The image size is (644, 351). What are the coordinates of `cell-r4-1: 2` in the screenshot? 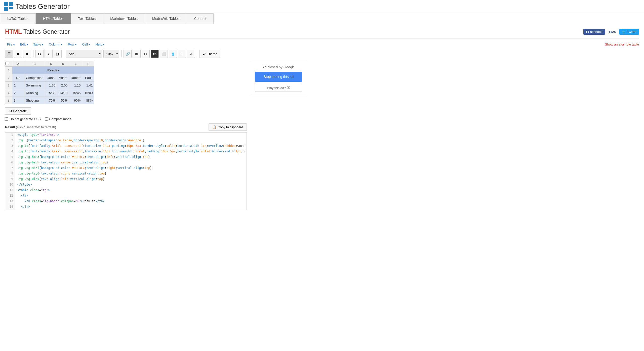 It's located at (18, 93).